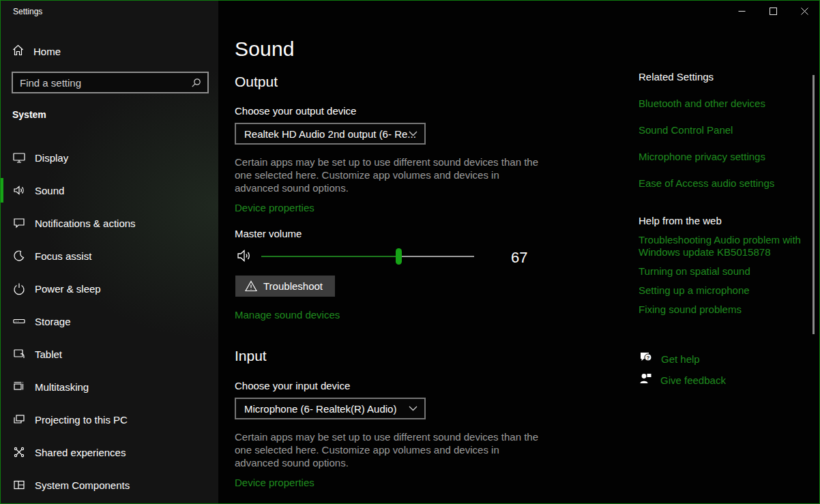  What do you see at coordinates (330, 134) in the screenshot?
I see `output-device-dropdown: Realtek HD Audio 2nd output (6- Re...` at bounding box center [330, 134].